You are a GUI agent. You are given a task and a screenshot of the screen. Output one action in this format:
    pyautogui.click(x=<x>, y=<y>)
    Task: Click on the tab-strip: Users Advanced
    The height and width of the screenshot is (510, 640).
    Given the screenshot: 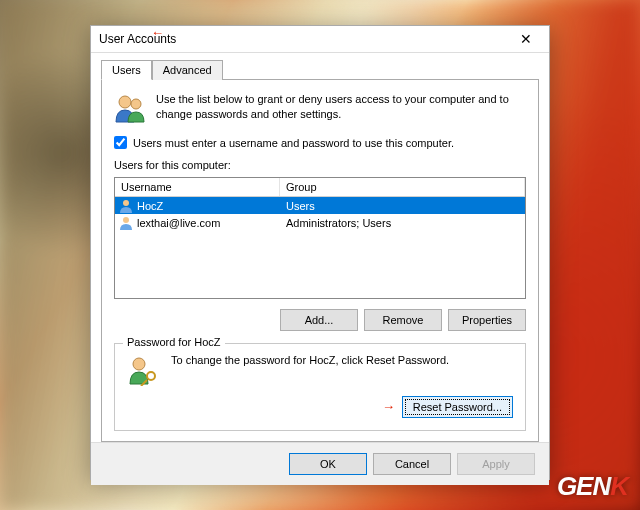 What is the action you would take?
    pyautogui.click(x=320, y=70)
    